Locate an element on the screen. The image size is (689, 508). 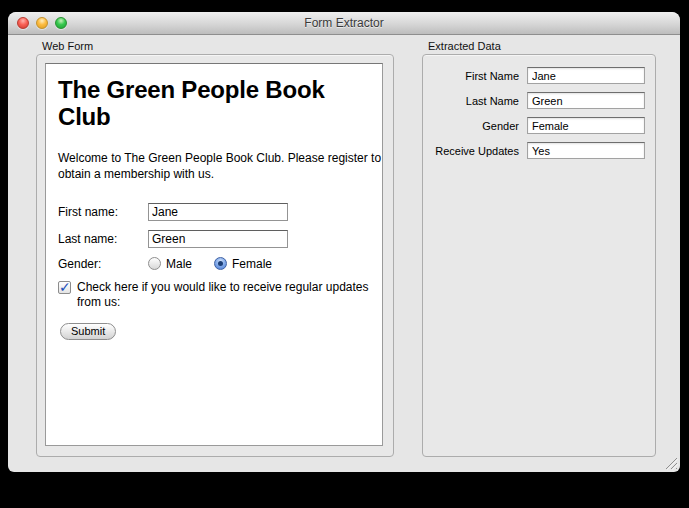
extracted-first-name-label: First Name is located at coordinates (492, 76).